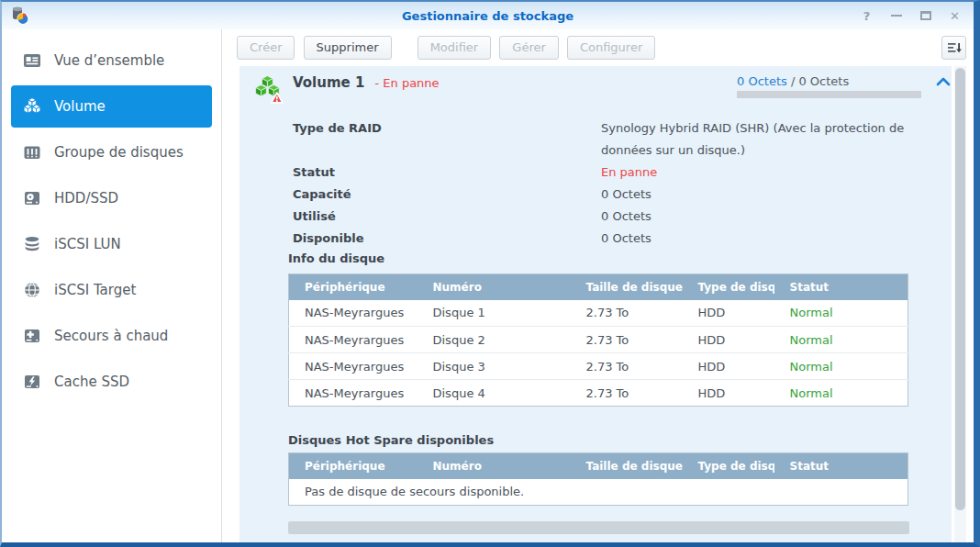 This screenshot has width=980, height=547. I want to click on sidebar-item-label: Secours à chaud, so click(111, 336).